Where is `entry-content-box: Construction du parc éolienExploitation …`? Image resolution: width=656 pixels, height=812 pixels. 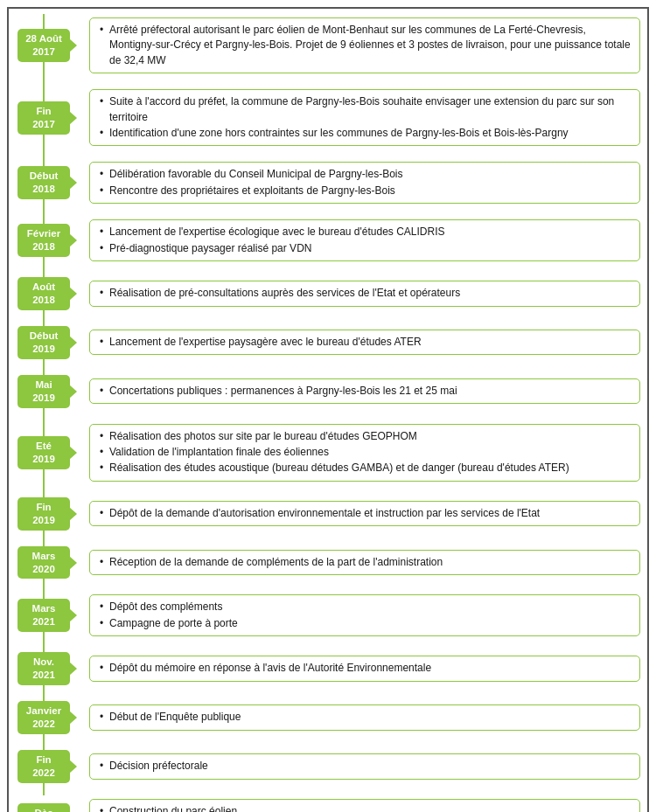
entry-content-box: Construction du parc éolienExploitation … is located at coordinates (365, 806).